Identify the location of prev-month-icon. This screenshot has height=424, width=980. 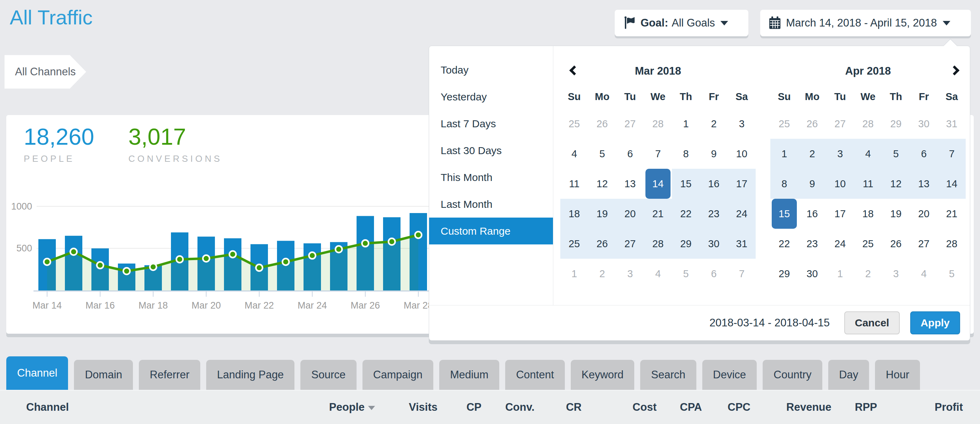
(574, 70).